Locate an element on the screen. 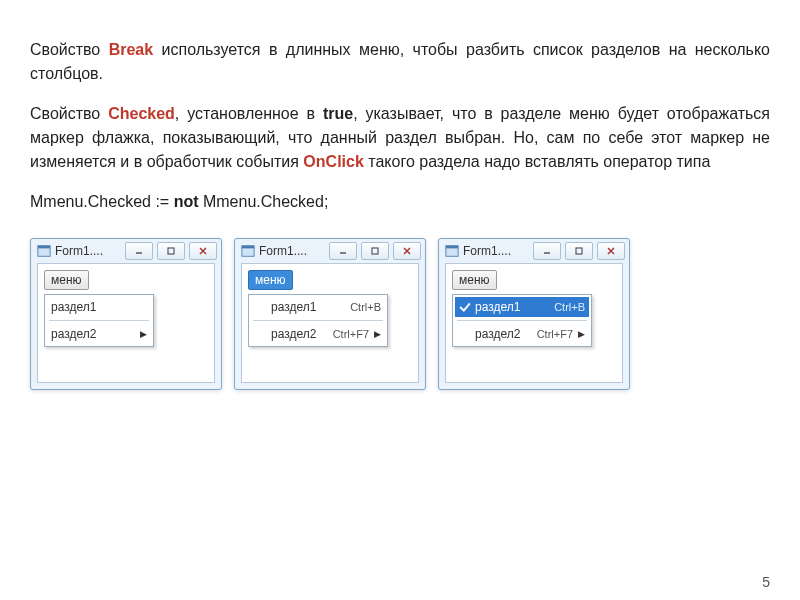 Image resolution: width=800 pixels, height=600 pixels. paragraph-break: Свойство Break используется в длинных ме… is located at coordinates (400, 62).